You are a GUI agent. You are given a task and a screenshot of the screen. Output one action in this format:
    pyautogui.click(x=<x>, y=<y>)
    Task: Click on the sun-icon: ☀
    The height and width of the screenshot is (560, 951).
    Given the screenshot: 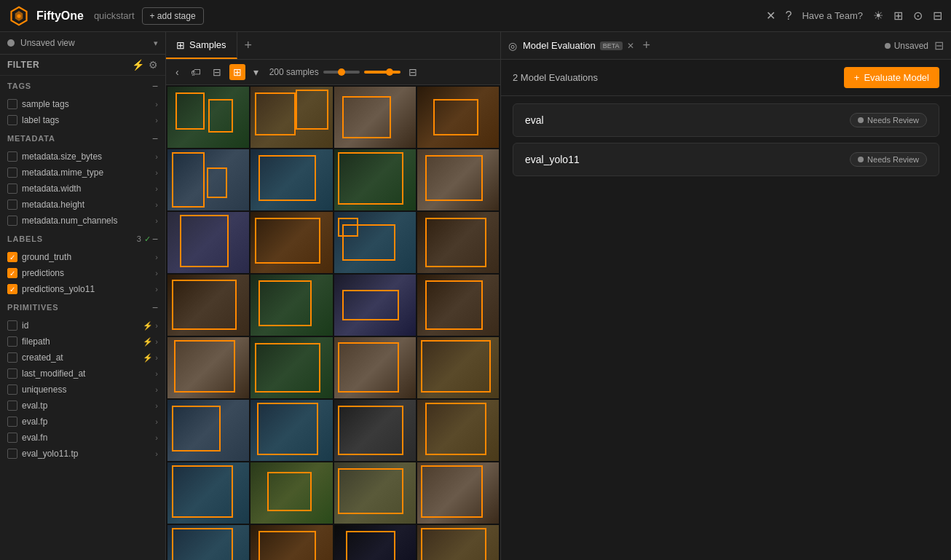 What is the action you would take?
    pyautogui.click(x=878, y=16)
    